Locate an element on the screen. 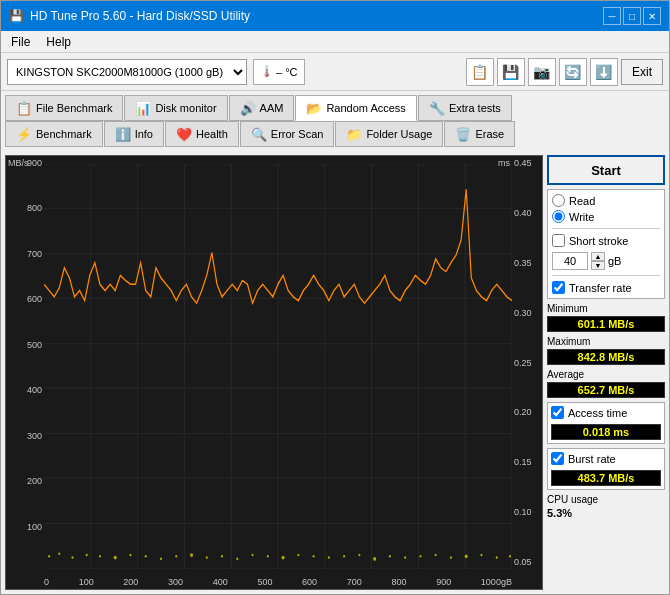 The image size is (670, 595). stroke-input is located at coordinates (570, 261).